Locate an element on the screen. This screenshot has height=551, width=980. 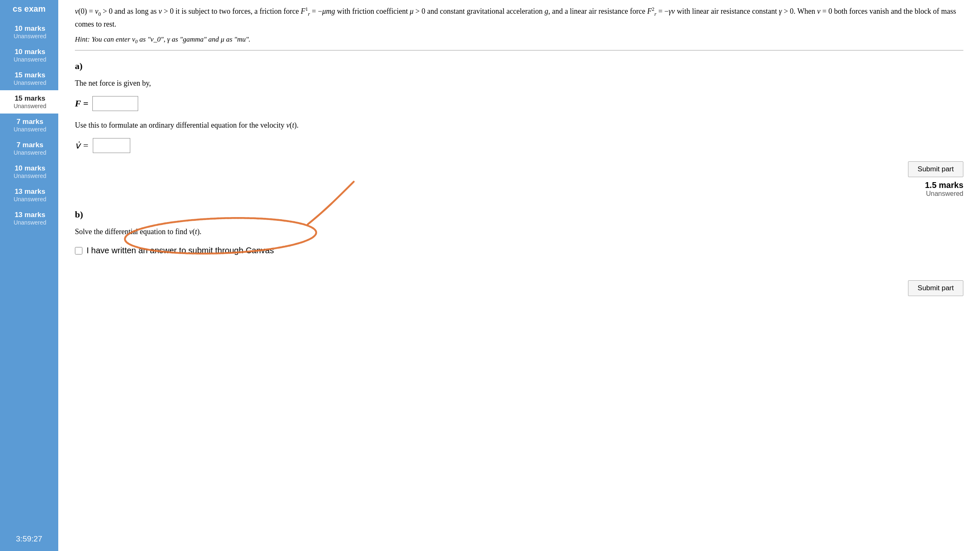
intro-text: v(0) = v0 > 0 and as long as v > 0 it is… is located at coordinates (519, 17).